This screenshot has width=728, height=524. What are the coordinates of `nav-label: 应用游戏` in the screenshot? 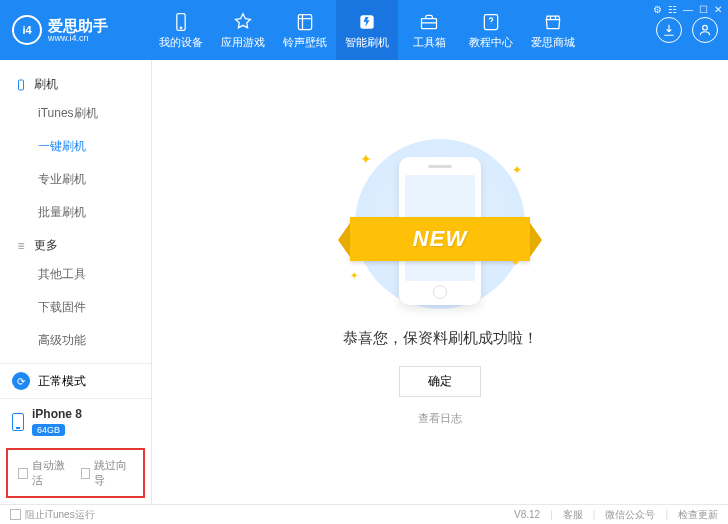 It's located at (243, 42).